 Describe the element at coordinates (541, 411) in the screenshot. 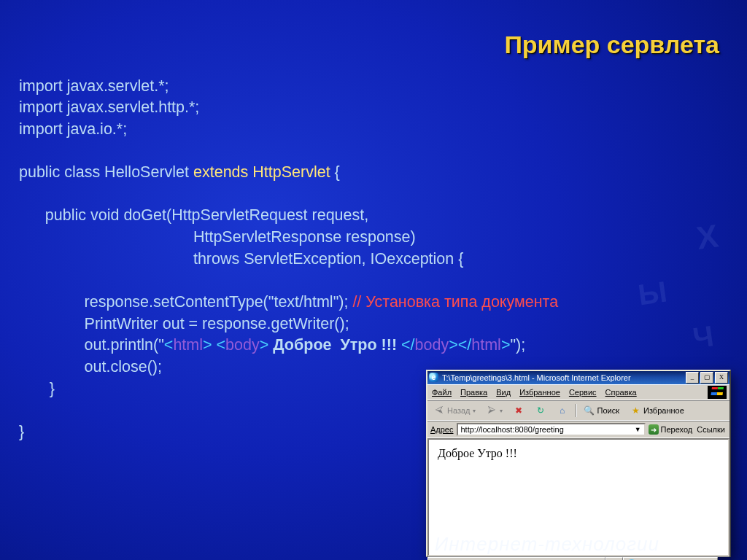

I see `refresh-icon: ↻` at that location.